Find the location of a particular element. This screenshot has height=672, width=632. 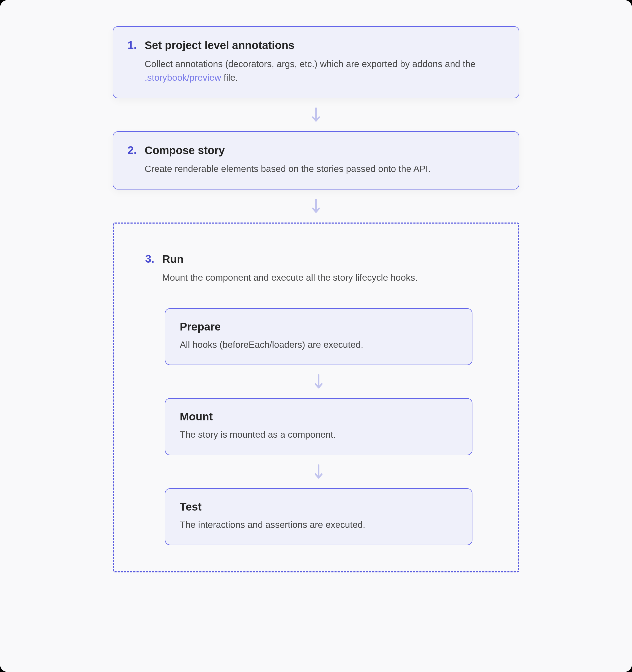

substep-prepare-description: All hooks (beforeEach/loaders) are execu… is located at coordinates (319, 345).